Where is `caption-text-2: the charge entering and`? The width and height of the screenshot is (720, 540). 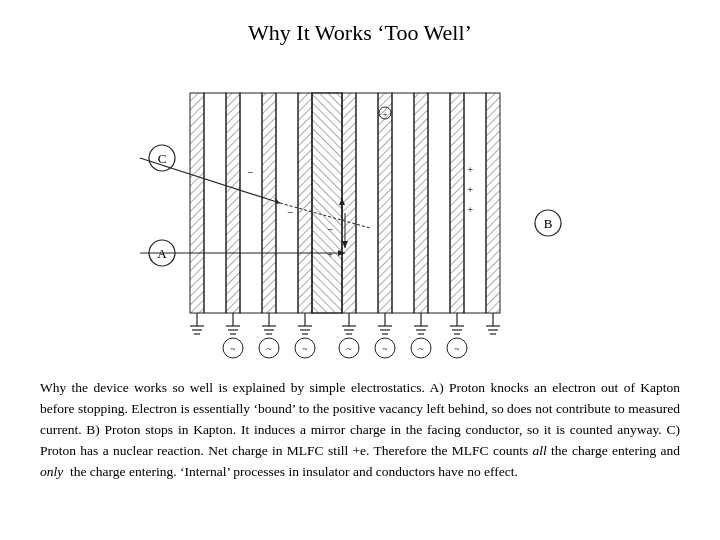 caption-text-2: the charge entering and is located at coordinates (614, 450).